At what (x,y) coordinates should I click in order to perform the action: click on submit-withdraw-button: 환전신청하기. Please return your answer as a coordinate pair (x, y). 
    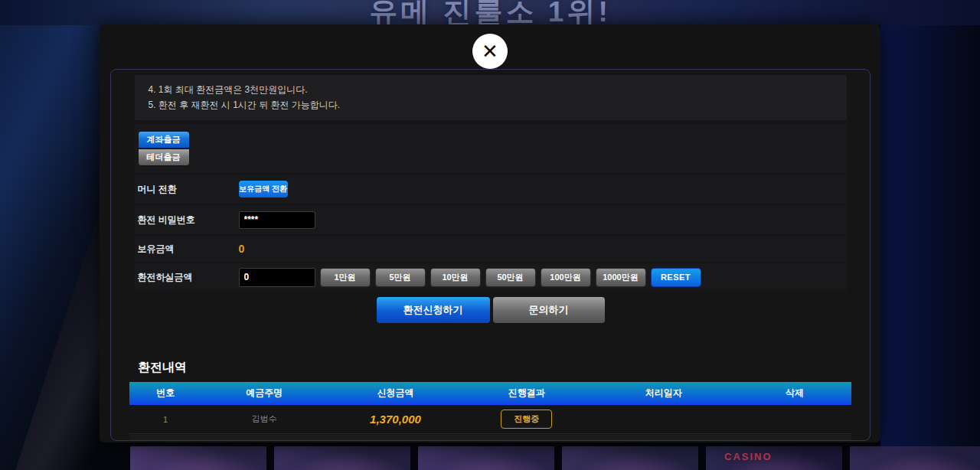
    Looking at the image, I should click on (433, 310).